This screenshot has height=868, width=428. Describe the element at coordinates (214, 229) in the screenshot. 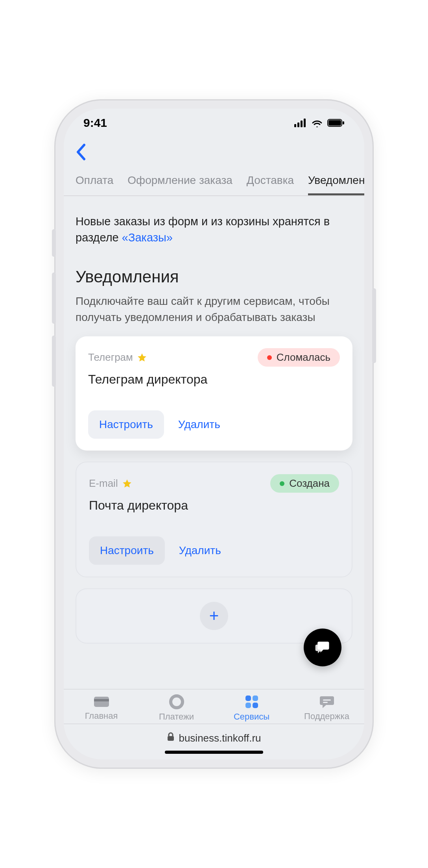

I see `info-text: Новые заказы из форм и из корзины хранят…` at that location.